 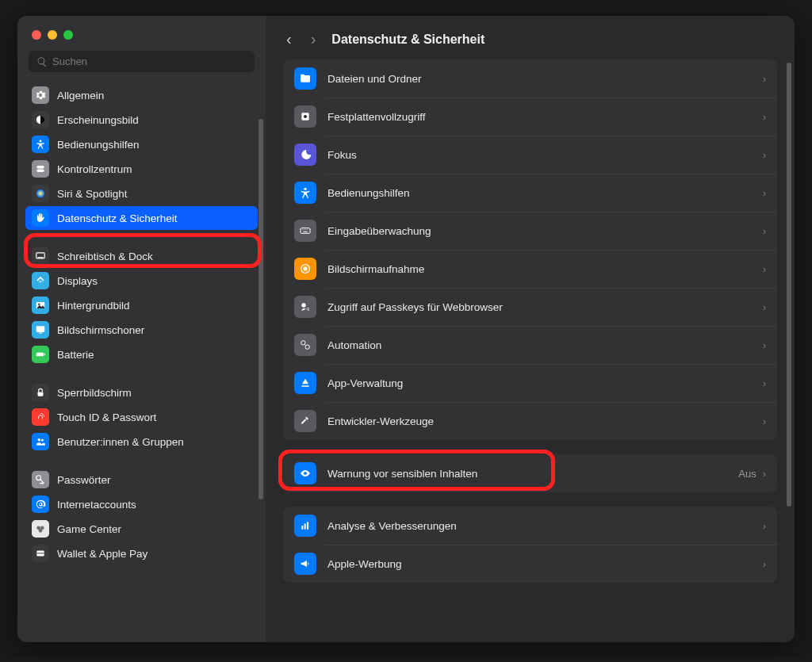 I want to click on minimize-window-button, so click(x=52, y=35).